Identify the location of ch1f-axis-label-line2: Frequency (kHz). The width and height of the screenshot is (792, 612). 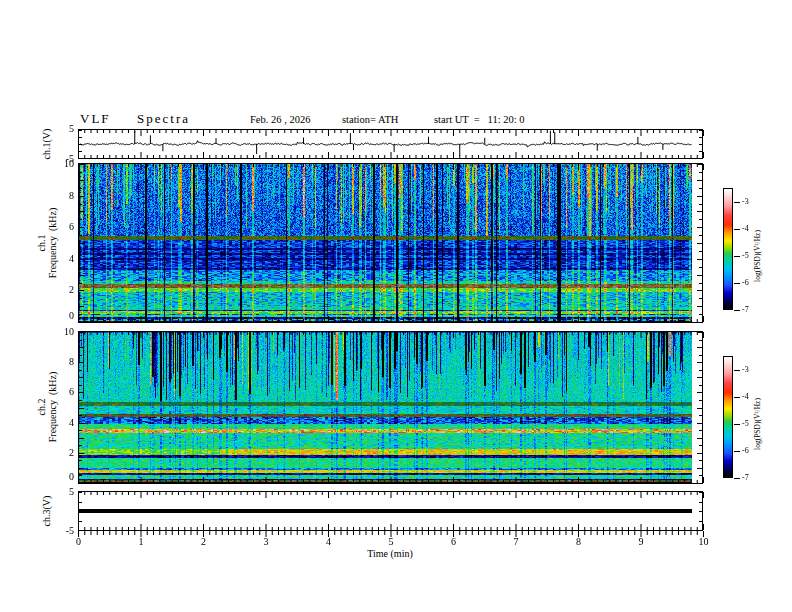
(52, 244).